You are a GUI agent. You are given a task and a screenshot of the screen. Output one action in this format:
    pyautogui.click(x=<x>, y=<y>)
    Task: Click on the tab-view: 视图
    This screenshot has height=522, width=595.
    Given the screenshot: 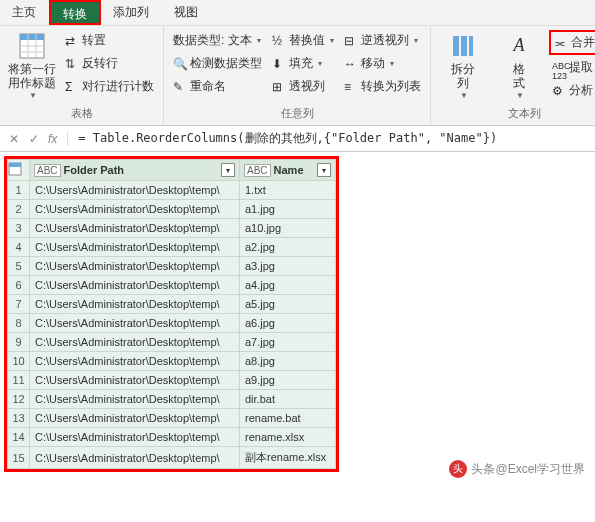 What is the action you would take?
    pyautogui.click(x=186, y=12)
    